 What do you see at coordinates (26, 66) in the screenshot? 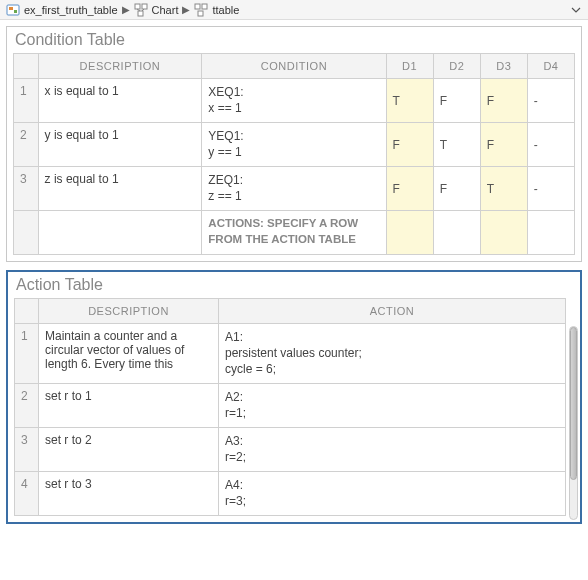
I see `col-num-header` at bounding box center [26, 66].